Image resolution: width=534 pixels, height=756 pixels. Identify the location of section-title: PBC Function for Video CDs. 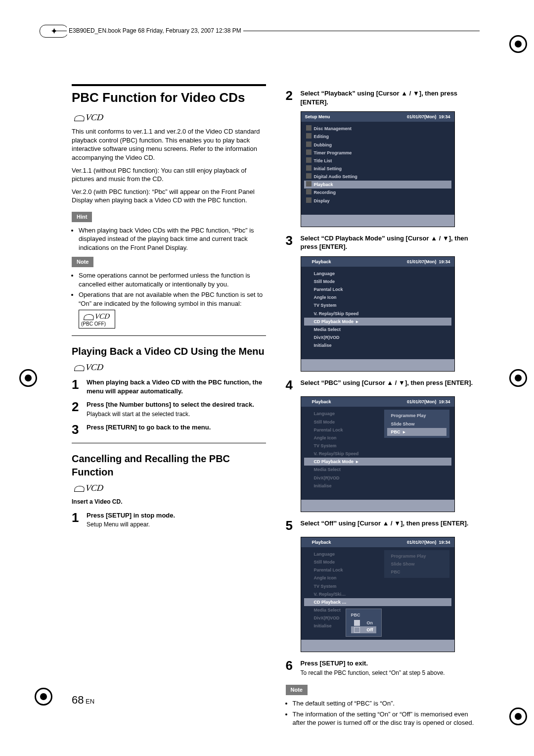
(169, 98).